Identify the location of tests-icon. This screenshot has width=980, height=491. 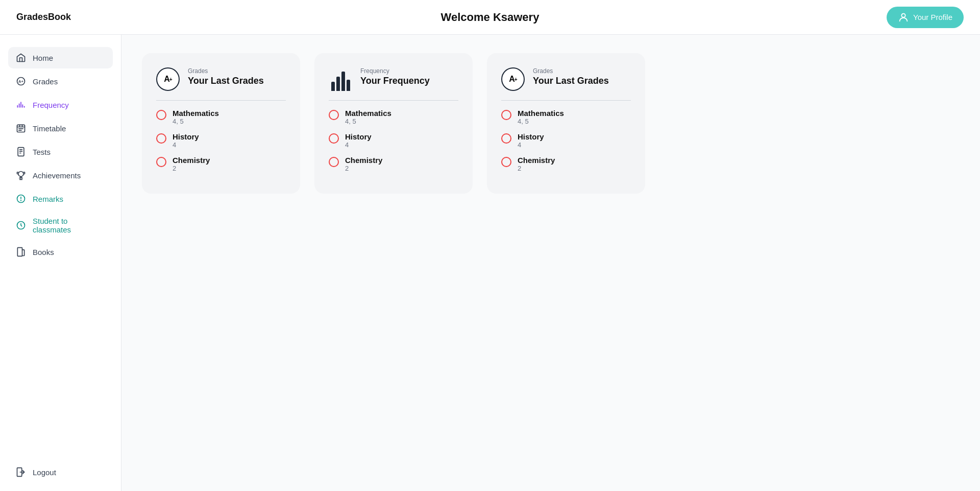
(21, 152).